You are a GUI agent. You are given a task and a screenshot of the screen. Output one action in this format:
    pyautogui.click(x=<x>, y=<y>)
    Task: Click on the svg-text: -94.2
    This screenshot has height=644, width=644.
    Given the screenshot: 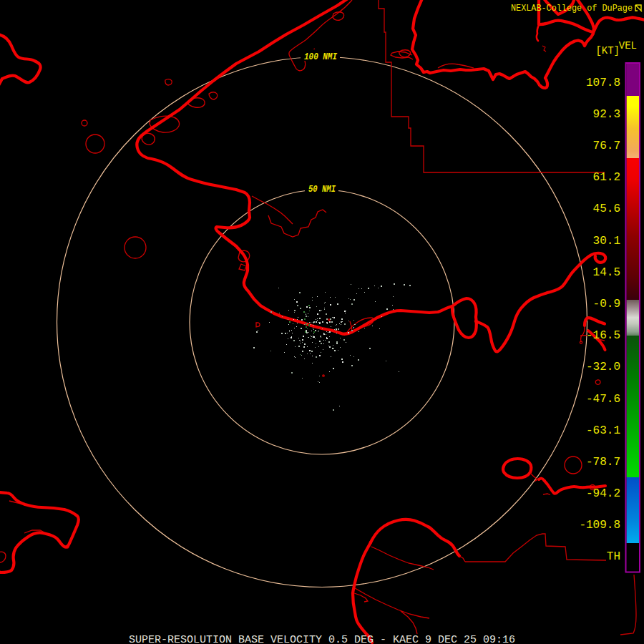 What is the action you would take?
    pyautogui.click(x=603, y=494)
    